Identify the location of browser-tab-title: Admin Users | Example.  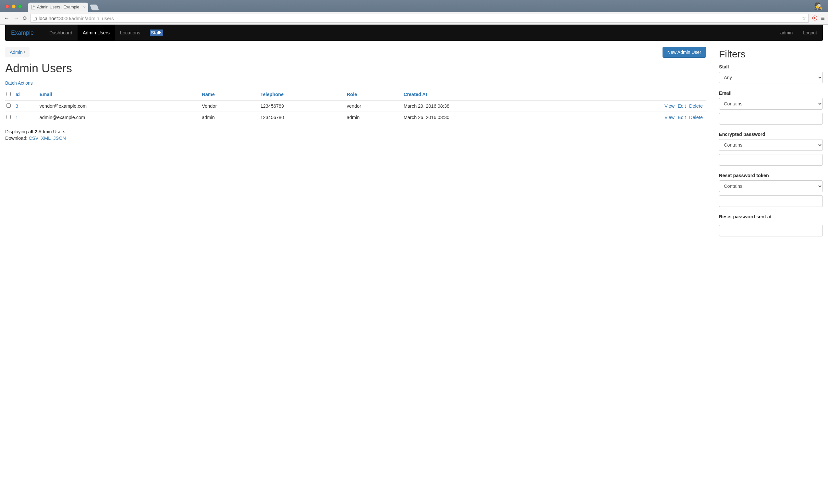
(58, 7).